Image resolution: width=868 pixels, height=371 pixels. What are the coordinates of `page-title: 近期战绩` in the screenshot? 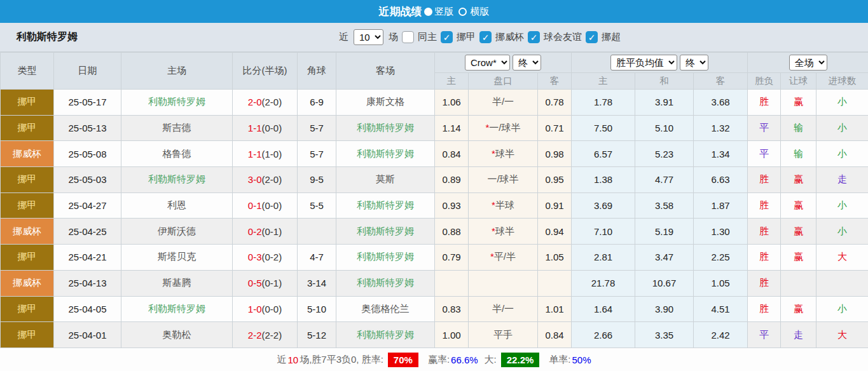 It's located at (401, 11).